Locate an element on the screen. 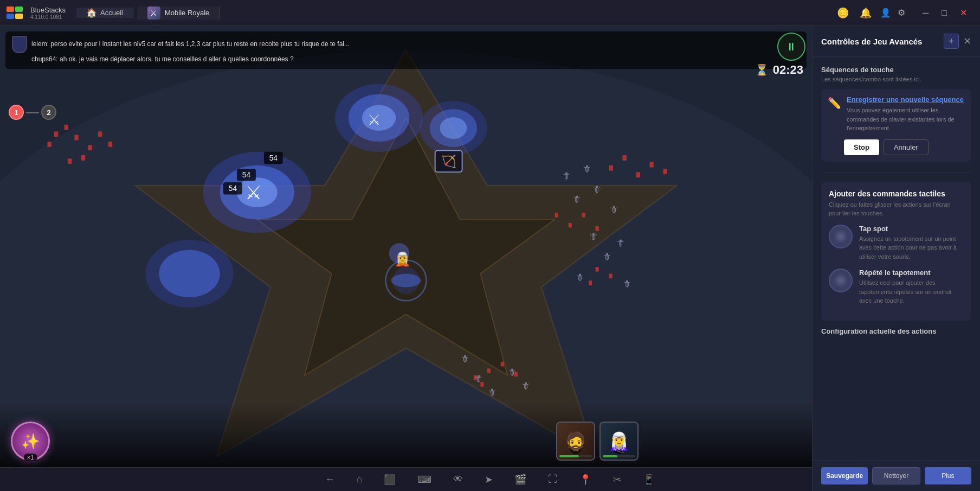 The image size is (980, 491). timer-icon: ⏳ is located at coordinates (762, 70).